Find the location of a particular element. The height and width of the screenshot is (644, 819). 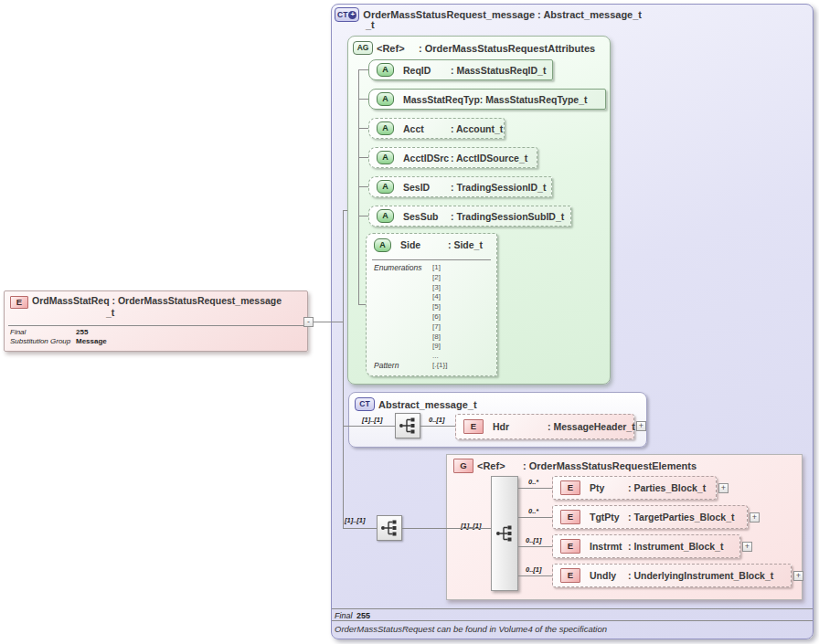

enumerations-label: Enumerations is located at coordinates (398, 268).